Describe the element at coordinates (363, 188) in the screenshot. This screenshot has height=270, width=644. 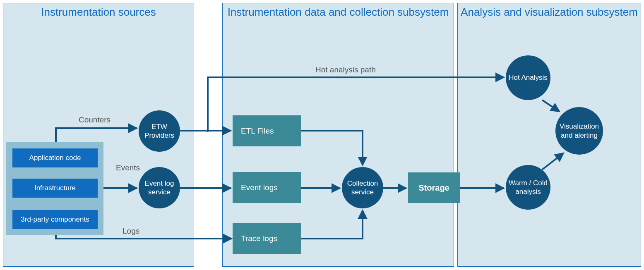
I see `circle-collection-service: Collection service` at that location.